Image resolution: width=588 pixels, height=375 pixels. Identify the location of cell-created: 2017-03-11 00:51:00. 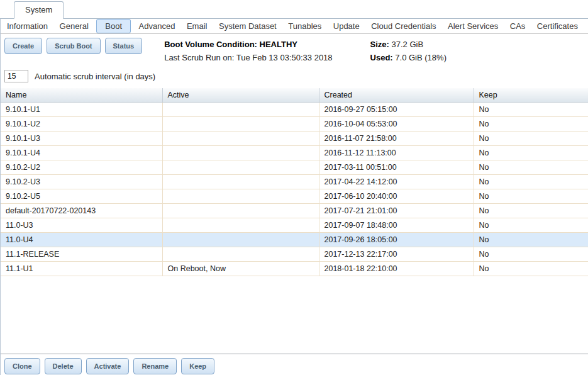
(396, 167).